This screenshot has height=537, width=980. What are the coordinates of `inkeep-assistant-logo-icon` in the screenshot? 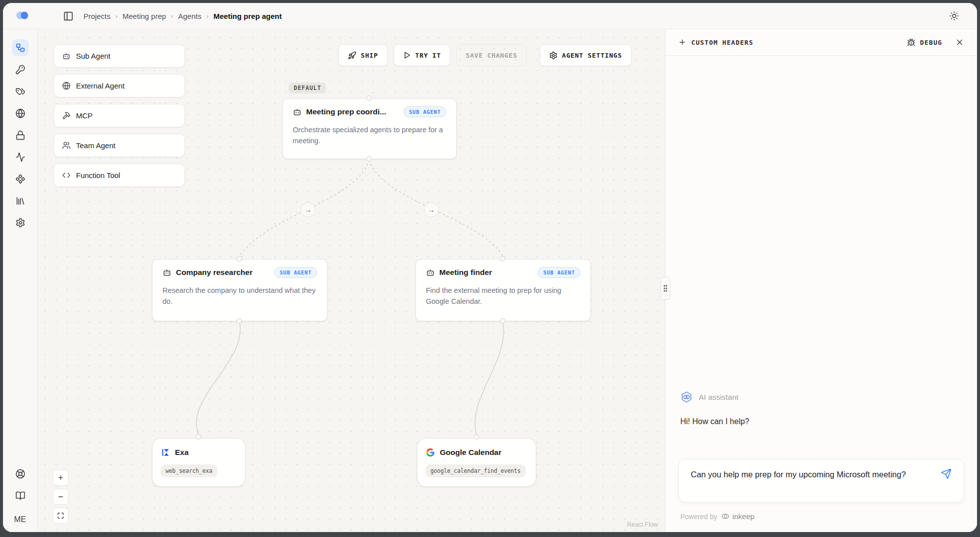 It's located at (687, 397).